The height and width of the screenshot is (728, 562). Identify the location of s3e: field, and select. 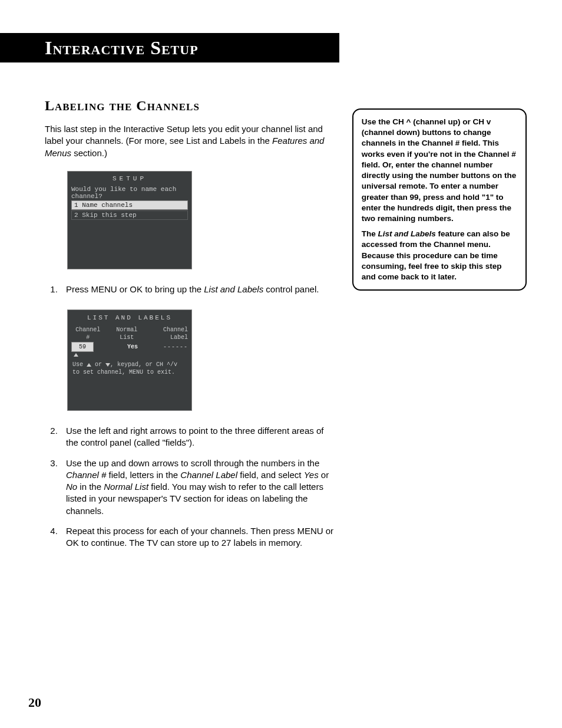
(271, 475).